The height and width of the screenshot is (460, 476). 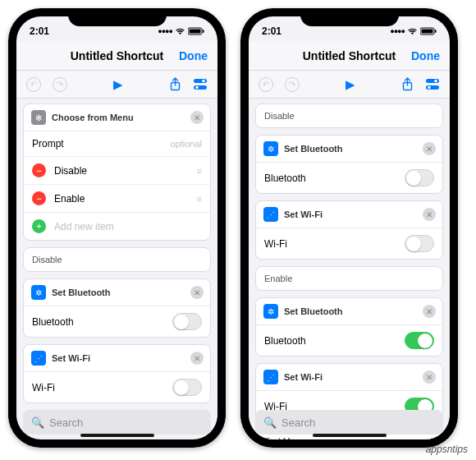 I want to click on bluetooth-toggle-off, so click(x=419, y=177).